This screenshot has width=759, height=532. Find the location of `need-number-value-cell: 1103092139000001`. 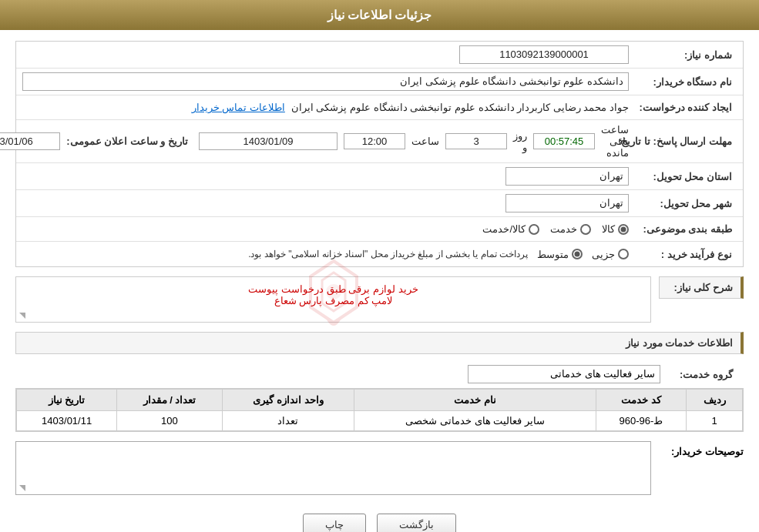

need-number-value-cell: 1103092139000001 is located at coordinates (325, 55).